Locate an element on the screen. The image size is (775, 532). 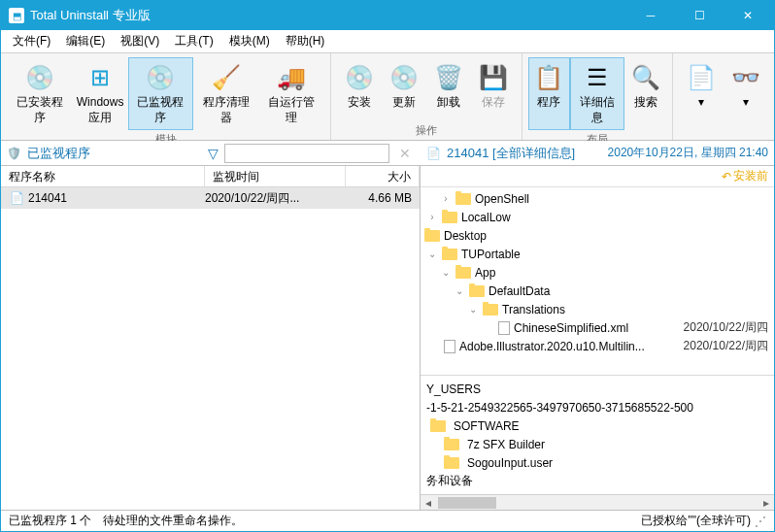
btn-install: 💿安装 is located at coordinates (359, 89).